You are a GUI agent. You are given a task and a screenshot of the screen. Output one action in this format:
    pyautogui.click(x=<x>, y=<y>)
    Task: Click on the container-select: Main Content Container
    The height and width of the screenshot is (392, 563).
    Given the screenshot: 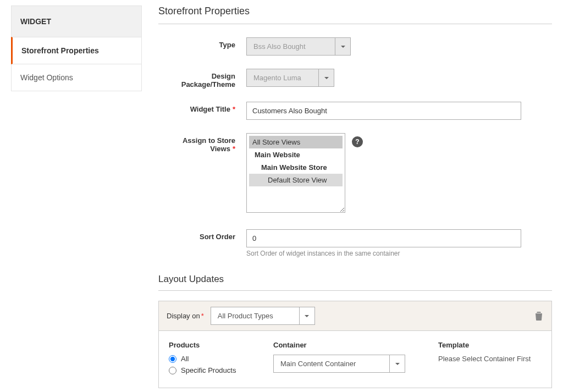 What is the action you would take?
    pyautogui.click(x=339, y=364)
    